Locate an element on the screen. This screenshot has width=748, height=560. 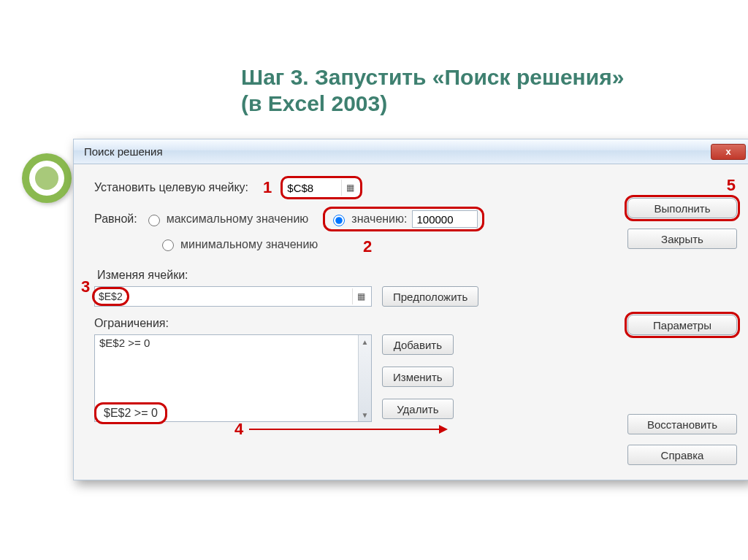
radio-value-label: значению: is located at coordinates (379, 219).